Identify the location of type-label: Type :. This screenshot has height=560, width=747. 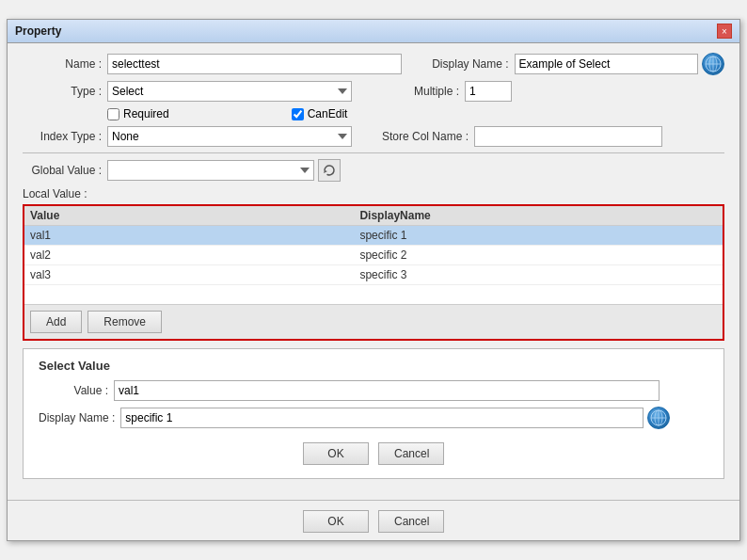
(65, 91).